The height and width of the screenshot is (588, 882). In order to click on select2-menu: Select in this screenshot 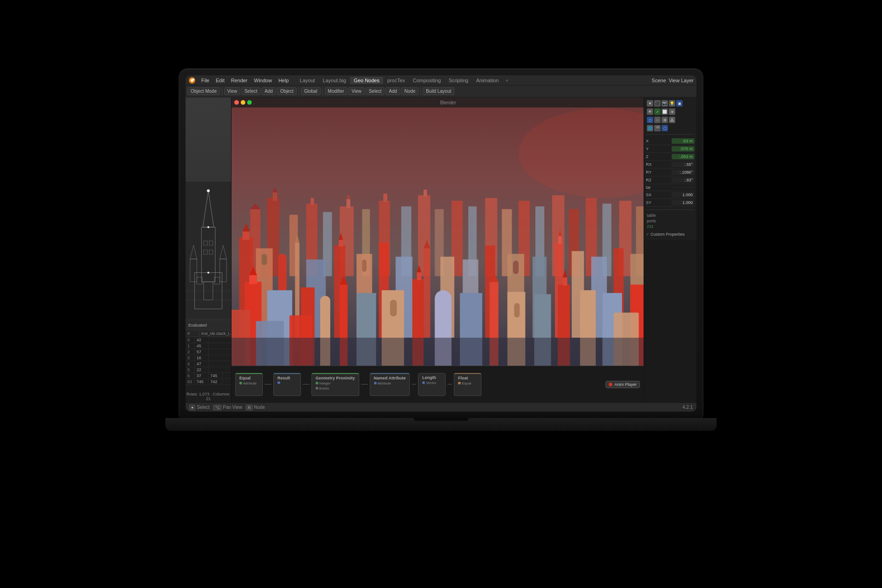, I will do `click(375, 91)`.